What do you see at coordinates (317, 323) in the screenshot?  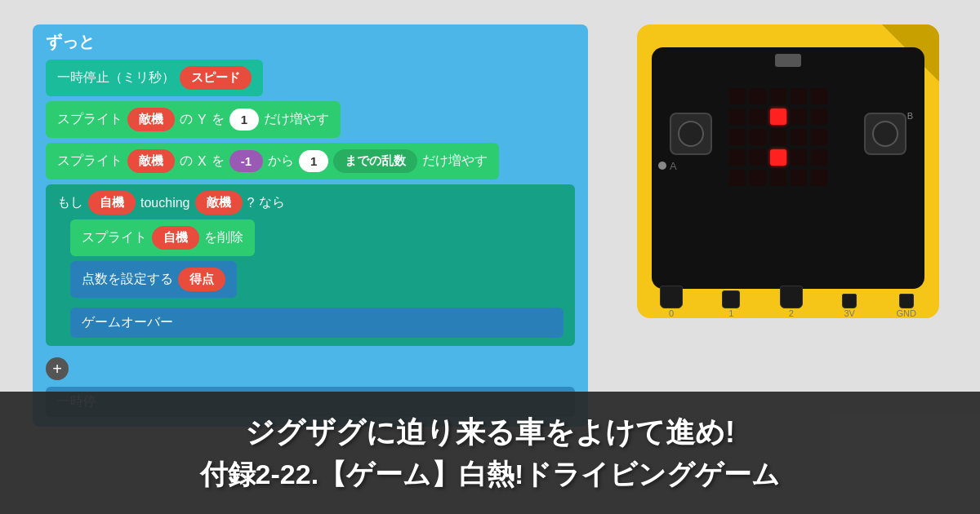 I see `gameover-block: ゲームオーバー` at bounding box center [317, 323].